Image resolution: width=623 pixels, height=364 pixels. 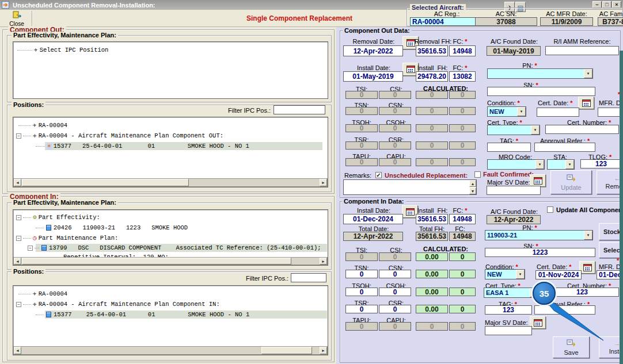 I want to click on in-filter-ipc-input, so click(x=309, y=278).